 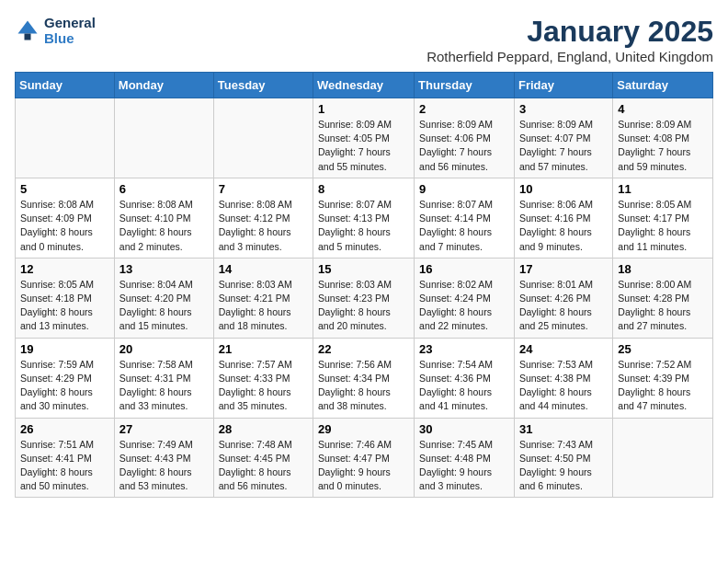 I want to click on day-number: 6, so click(x=164, y=190).